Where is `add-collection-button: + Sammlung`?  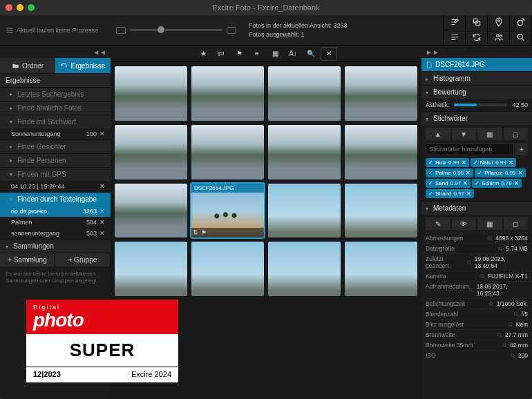
add-collection-button: + Sammlung is located at coordinates (28, 260).